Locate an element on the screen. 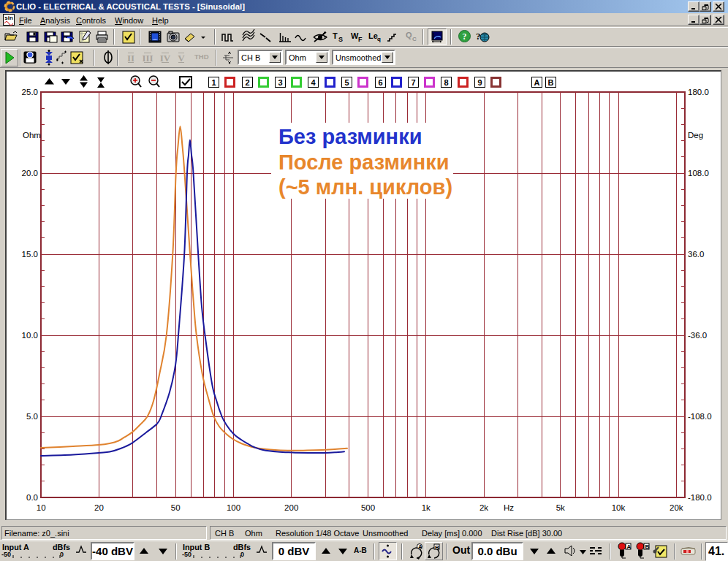 Image resolution: width=728 pixels, height=561 pixels. svg-text: T is located at coordinates (335, 36).